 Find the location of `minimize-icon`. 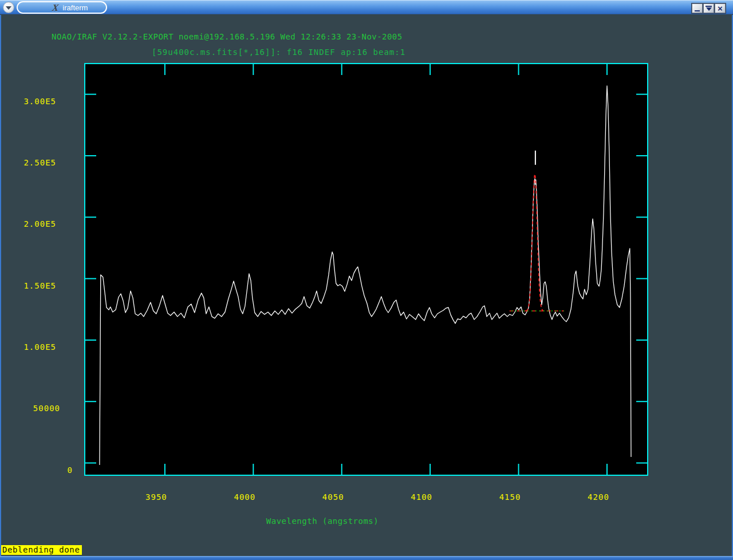

minimize-icon is located at coordinates (697, 11).